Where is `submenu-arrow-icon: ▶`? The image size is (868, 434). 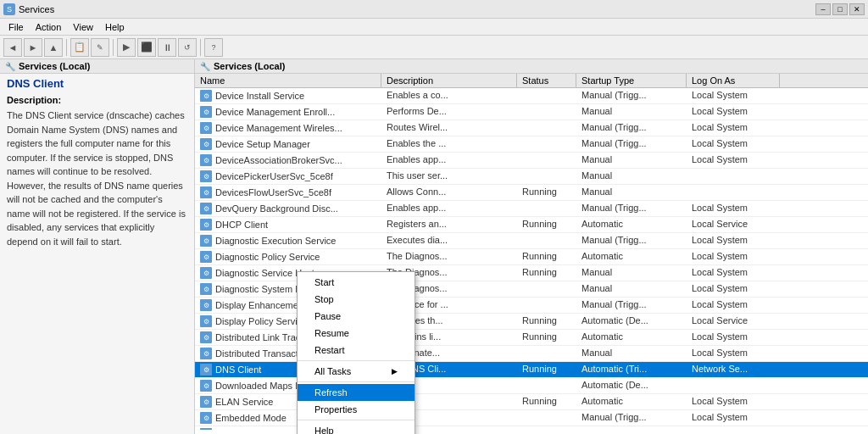 submenu-arrow-icon: ▶ is located at coordinates (395, 371).